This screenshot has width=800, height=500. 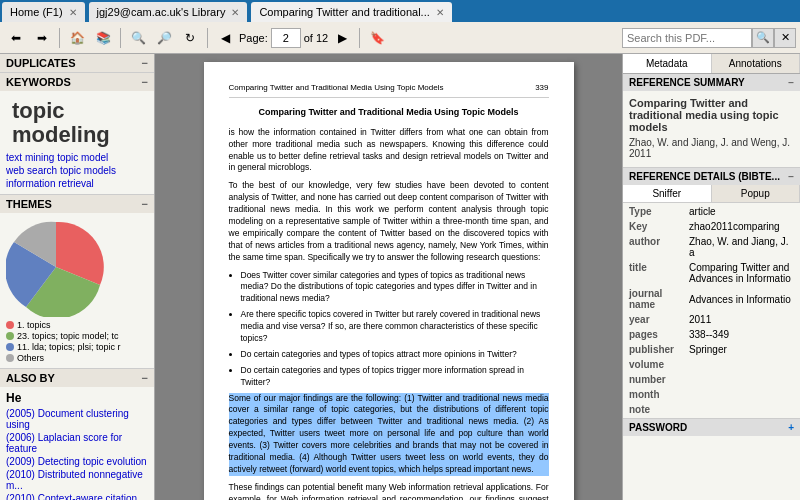 What do you see at coordinates (77, 170) in the screenshot?
I see `keyword-2: web search topic models` at bounding box center [77, 170].